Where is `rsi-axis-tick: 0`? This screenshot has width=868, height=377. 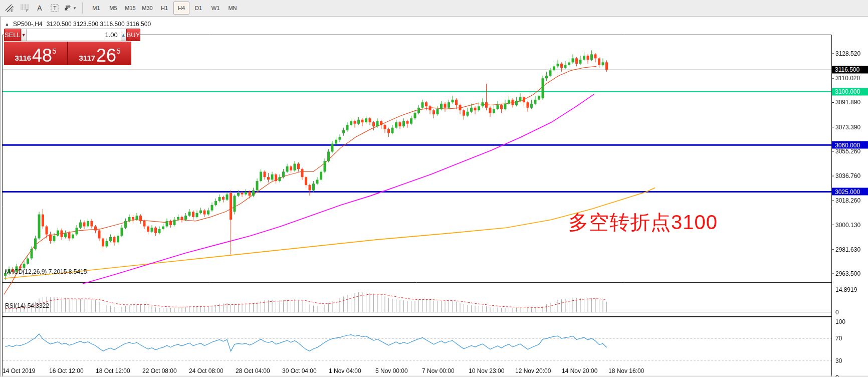
rsi-axis-tick: 0 is located at coordinates (837, 375).